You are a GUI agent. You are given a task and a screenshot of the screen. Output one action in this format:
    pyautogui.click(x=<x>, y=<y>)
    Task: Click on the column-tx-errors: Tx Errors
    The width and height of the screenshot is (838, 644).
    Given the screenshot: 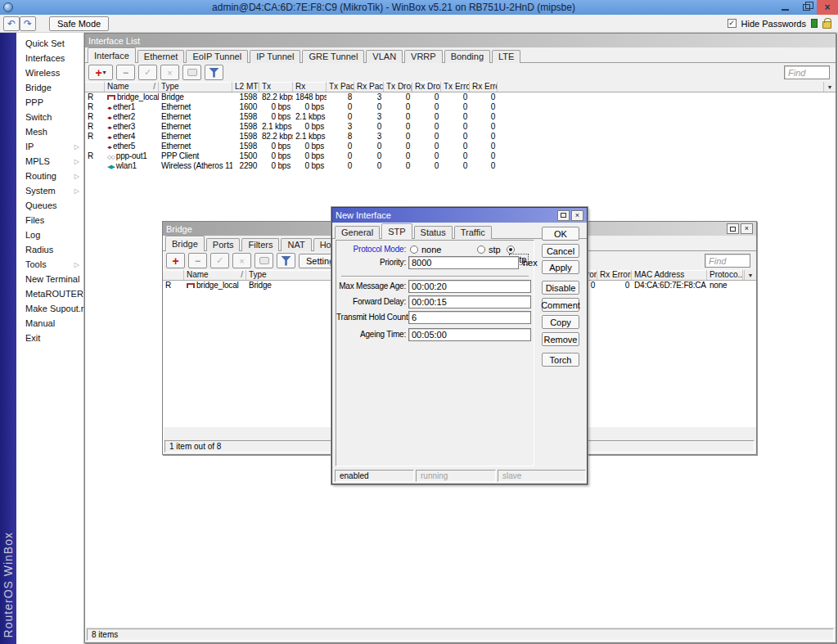 What is the action you would take?
    pyautogui.click(x=455, y=87)
    